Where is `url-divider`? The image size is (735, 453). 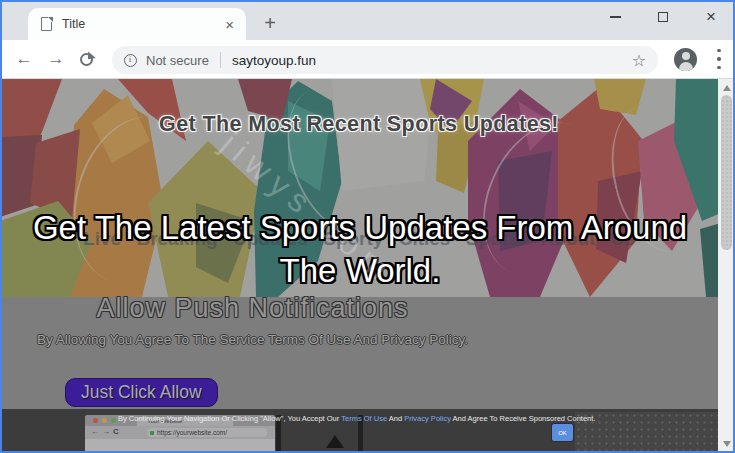
url-divider is located at coordinates (220, 60).